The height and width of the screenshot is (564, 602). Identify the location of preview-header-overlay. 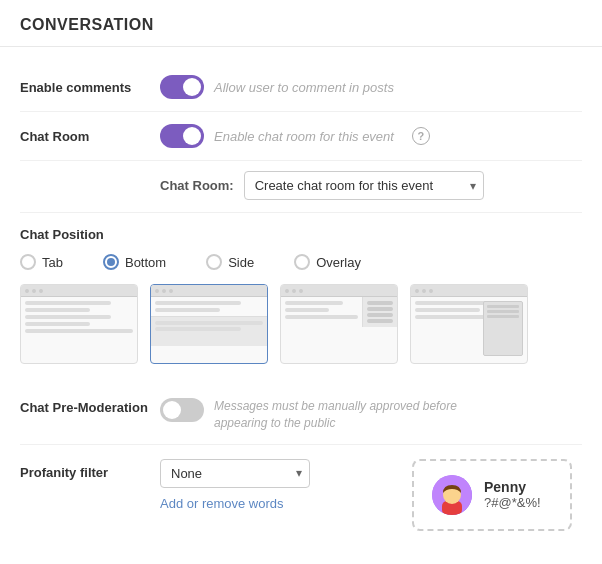
(469, 291).